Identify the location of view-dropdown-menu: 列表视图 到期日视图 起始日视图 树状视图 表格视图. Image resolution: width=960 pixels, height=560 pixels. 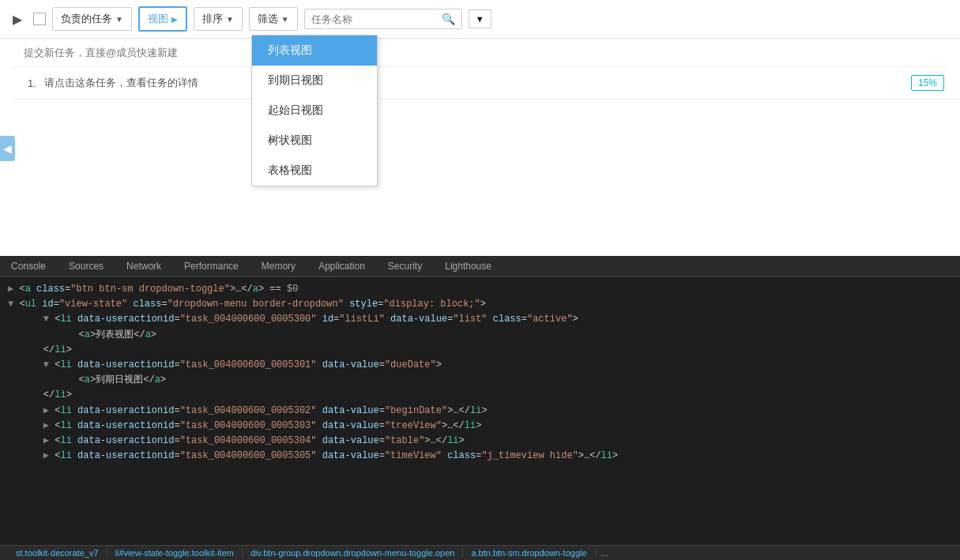
(314, 111).